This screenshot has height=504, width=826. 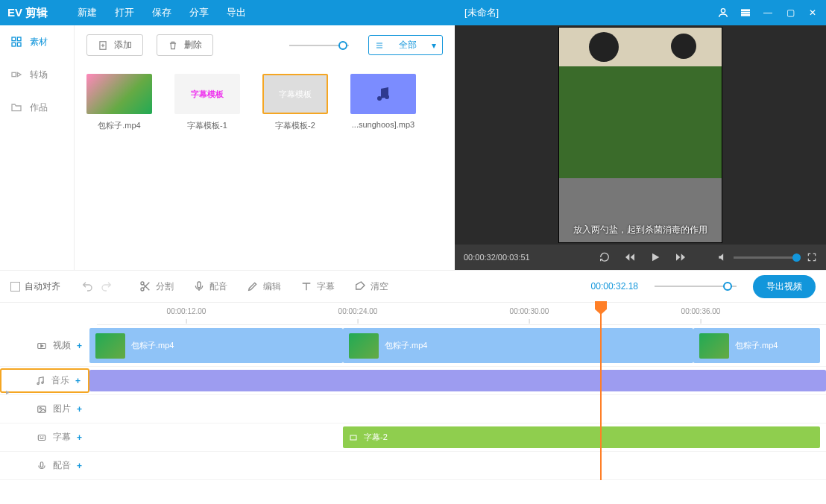 I want to click on track-label-dub: 配音+, so click(x=45, y=465).